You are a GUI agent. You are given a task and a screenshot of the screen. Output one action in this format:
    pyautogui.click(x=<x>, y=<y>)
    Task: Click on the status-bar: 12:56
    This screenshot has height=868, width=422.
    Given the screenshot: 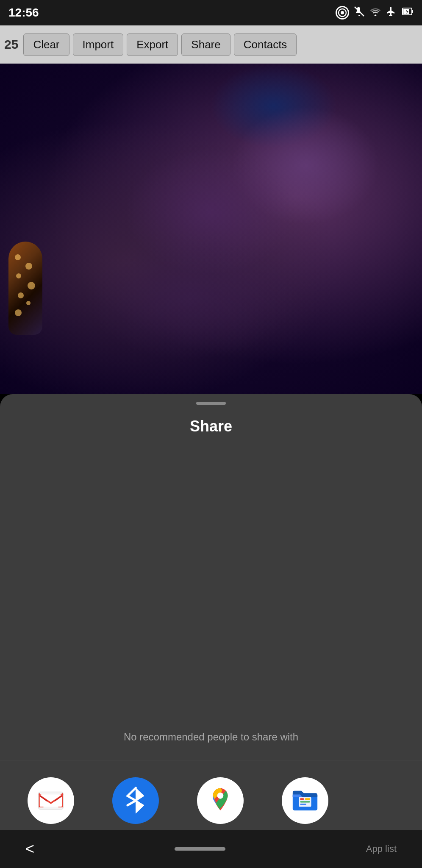 What is the action you would take?
    pyautogui.click(x=211, y=13)
    